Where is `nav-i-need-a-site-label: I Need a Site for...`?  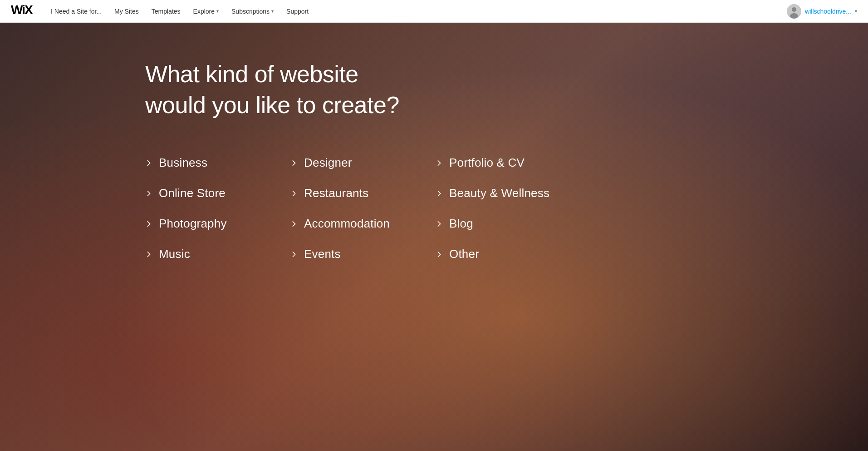 nav-i-need-a-site-label: I Need a Site for... is located at coordinates (76, 11).